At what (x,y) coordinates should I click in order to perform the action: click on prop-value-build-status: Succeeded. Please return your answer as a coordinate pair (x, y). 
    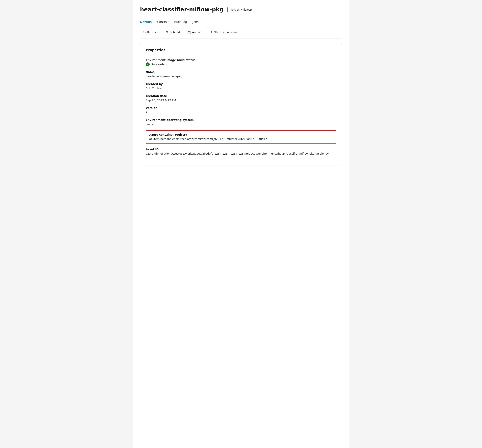
    Looking at the image, I should click on (159, 64).